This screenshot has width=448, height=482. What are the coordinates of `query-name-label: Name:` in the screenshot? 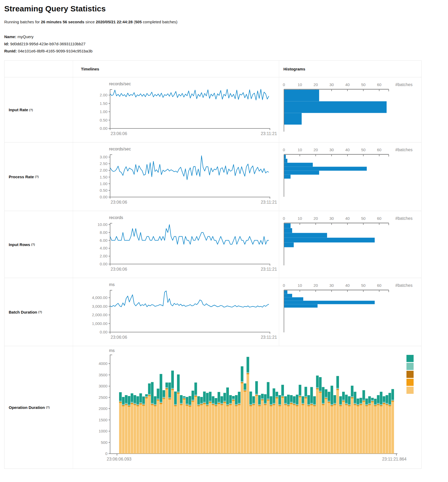 It's located at (10, 37).